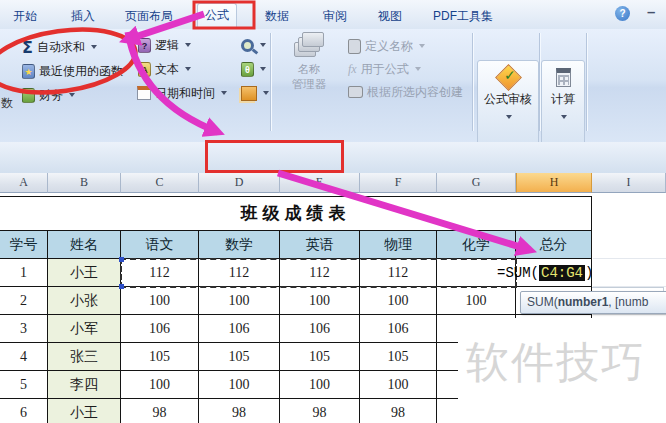 The width and height of the screenshot is (666, 423). Describe the element at coordinates (593, 302) in the screenshot. I see `function-tooltip: SUM(number1, [numb` at that location.